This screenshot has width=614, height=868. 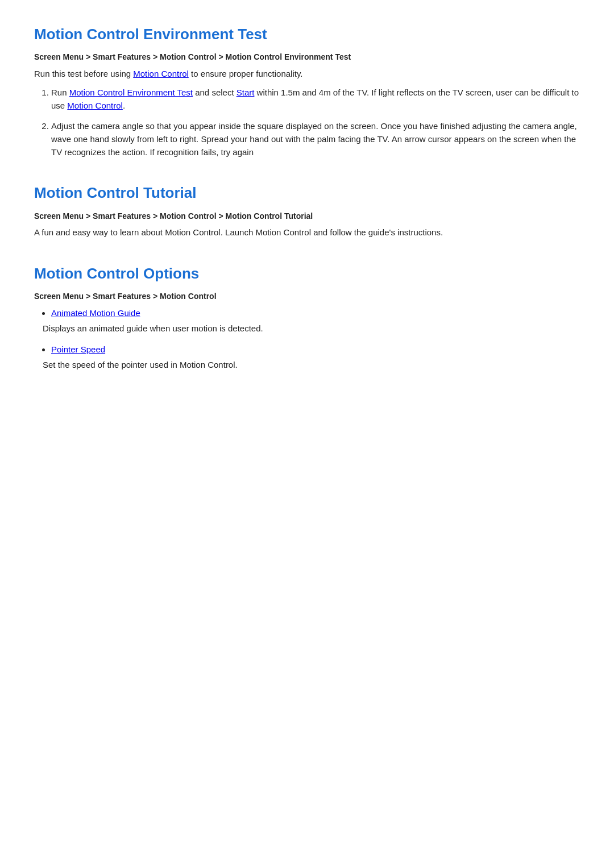 I want to click on list-item-pointer-speed: Pointer Speed Set the speed of the point…, so click(x=316, y=357).